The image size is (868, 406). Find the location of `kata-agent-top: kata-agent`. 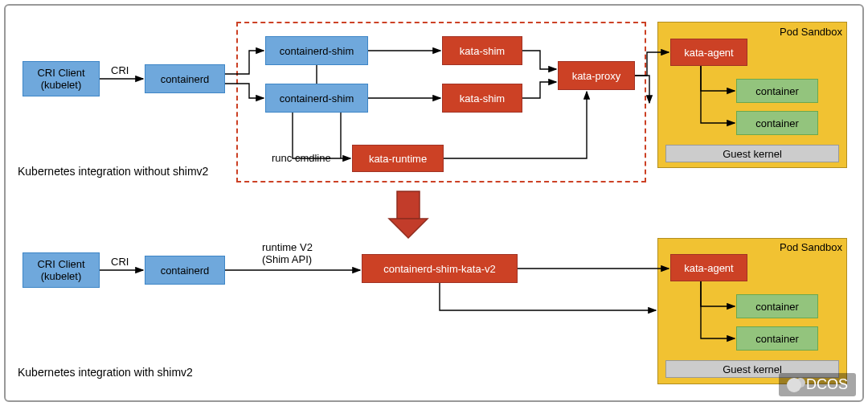

kata-agent-top: kata-agent is located at coordinates (709, 52).